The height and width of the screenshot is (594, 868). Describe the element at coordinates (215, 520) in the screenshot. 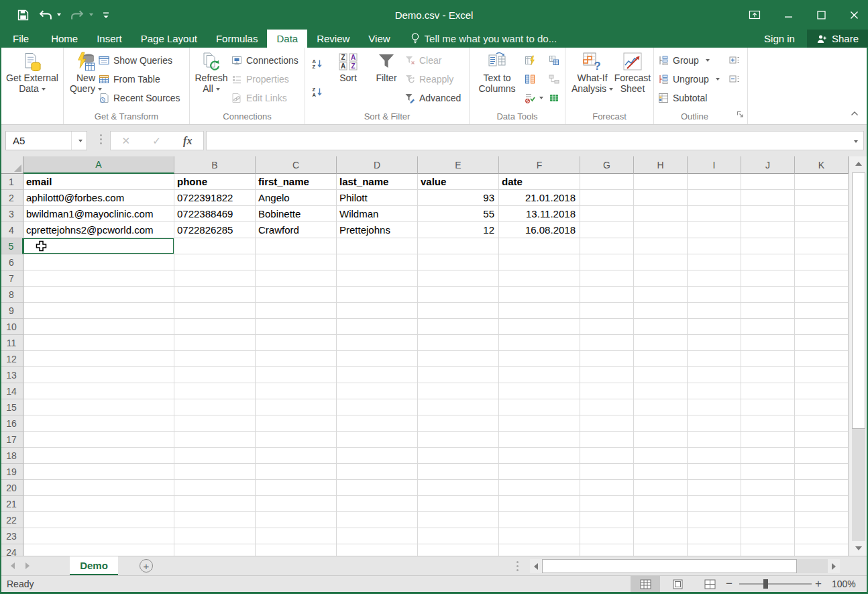

I see `cell-B22` at that location.